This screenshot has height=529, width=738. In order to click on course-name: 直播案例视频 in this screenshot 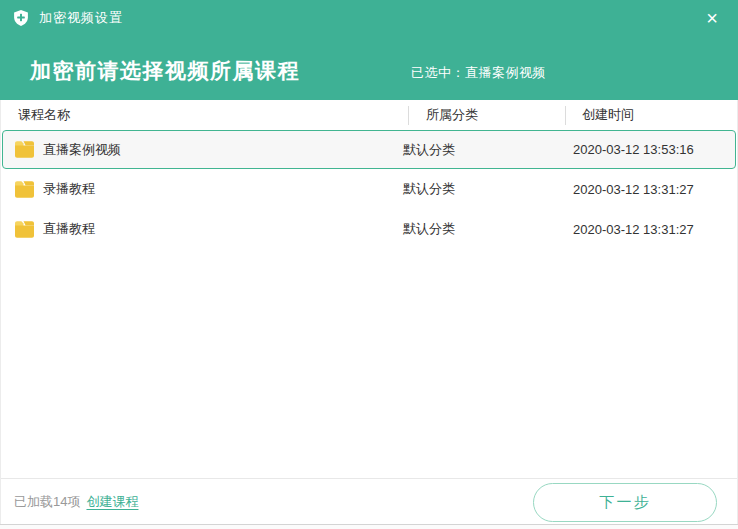, I will do `click(82, 150)`.